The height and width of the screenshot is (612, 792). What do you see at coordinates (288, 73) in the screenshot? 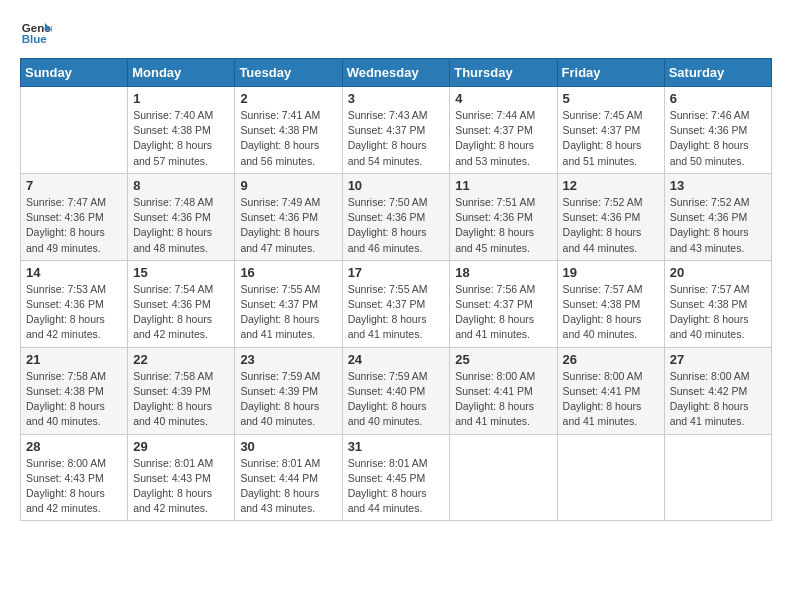
I see `day-header-tuesday: Tuesday` at bounding box center [288, 73].